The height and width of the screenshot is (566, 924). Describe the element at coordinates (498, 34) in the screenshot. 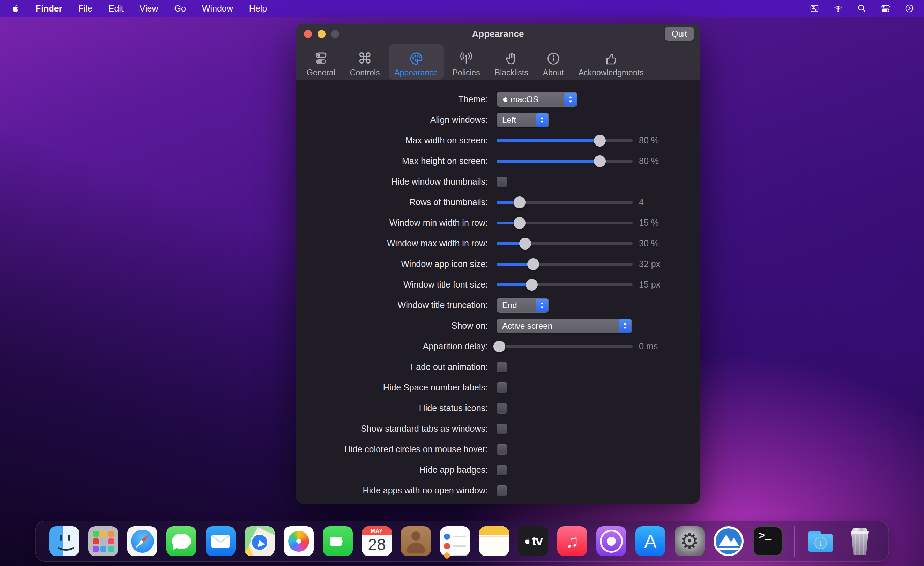

I see `window-titlebar: Appearance Quit` at that location.